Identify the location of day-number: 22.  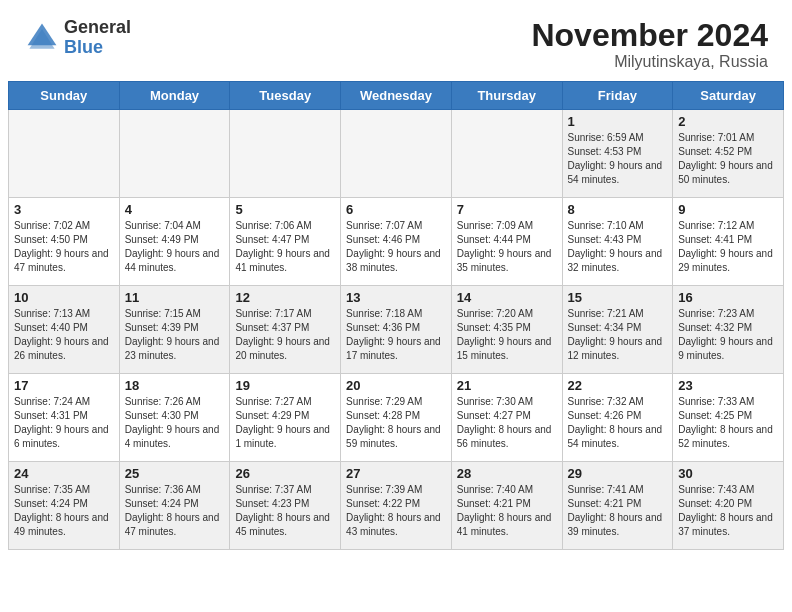
(618, 386).